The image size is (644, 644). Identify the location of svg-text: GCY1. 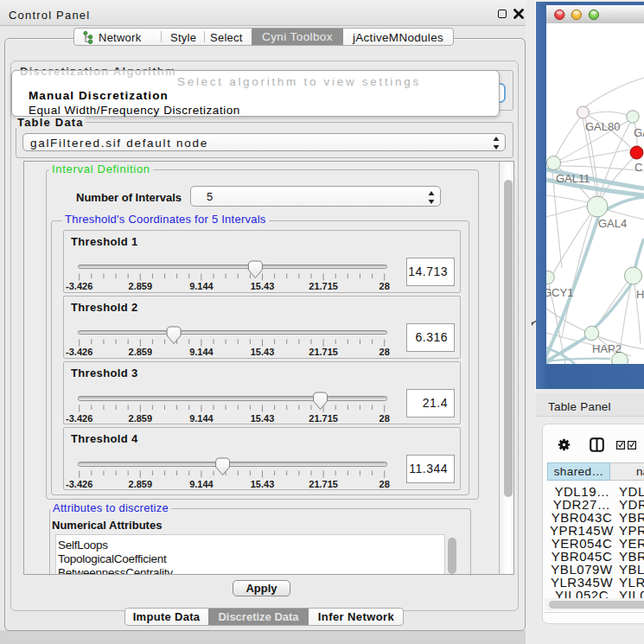
(560, 292).